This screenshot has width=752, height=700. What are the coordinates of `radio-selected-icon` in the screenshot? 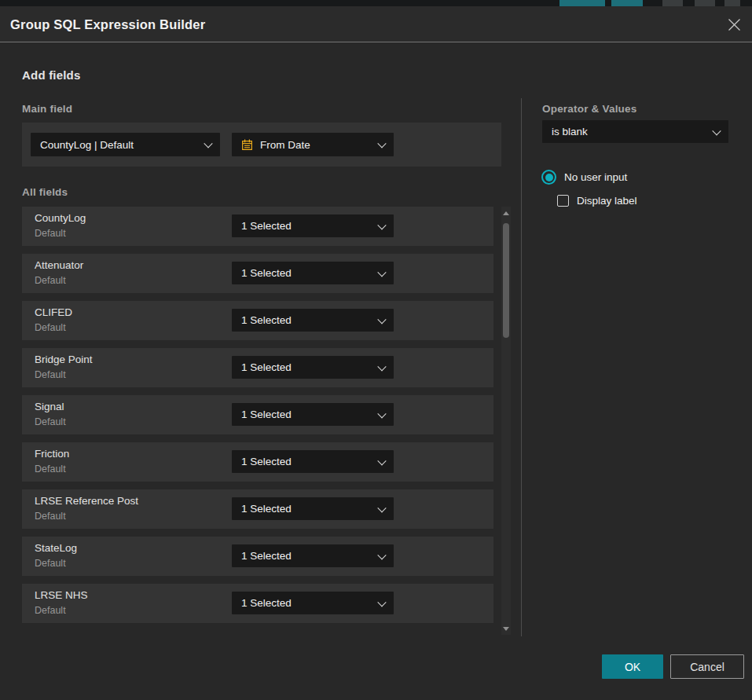 It's located at (548, 178).